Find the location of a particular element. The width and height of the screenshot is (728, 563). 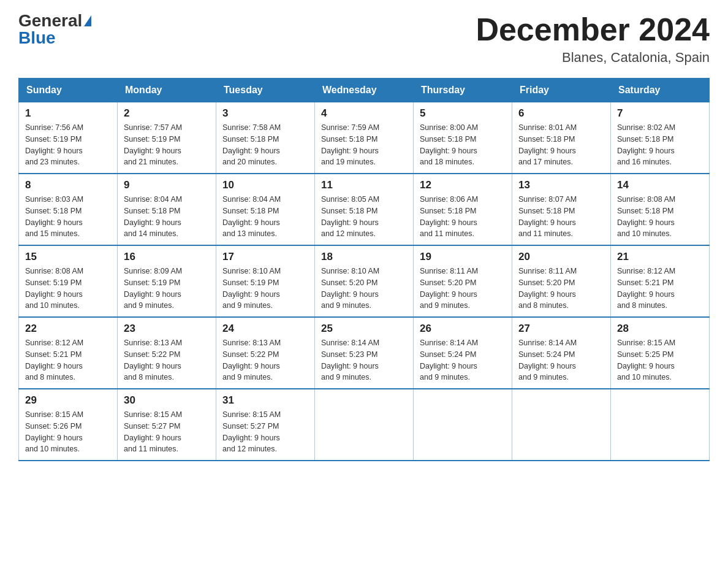

table-row: 26 Sunrise: 8:14 AMSunset: 5:24 PMDaylig… is located at coordinates (463, 353).